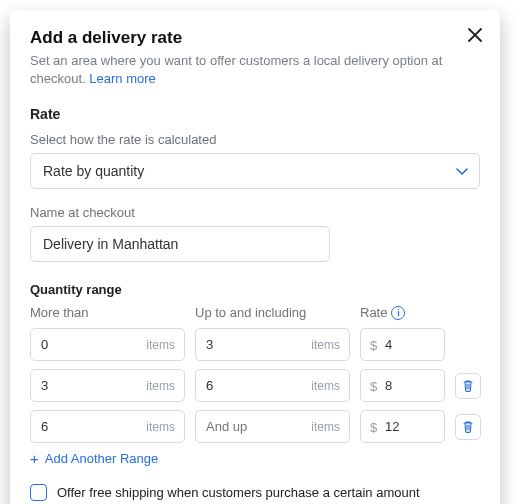  I want to click on rate-heading: Rate, so click(255, 114).